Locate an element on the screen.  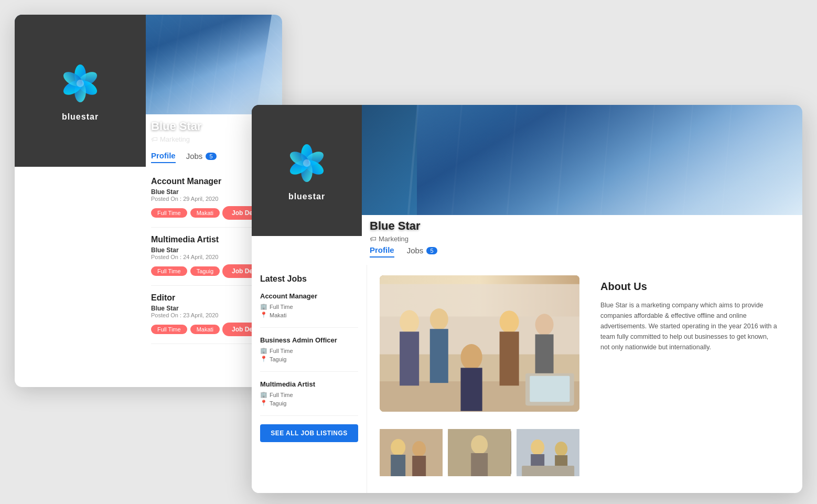
pin-icon-2: 📍 is located at coordinates (264, 359).